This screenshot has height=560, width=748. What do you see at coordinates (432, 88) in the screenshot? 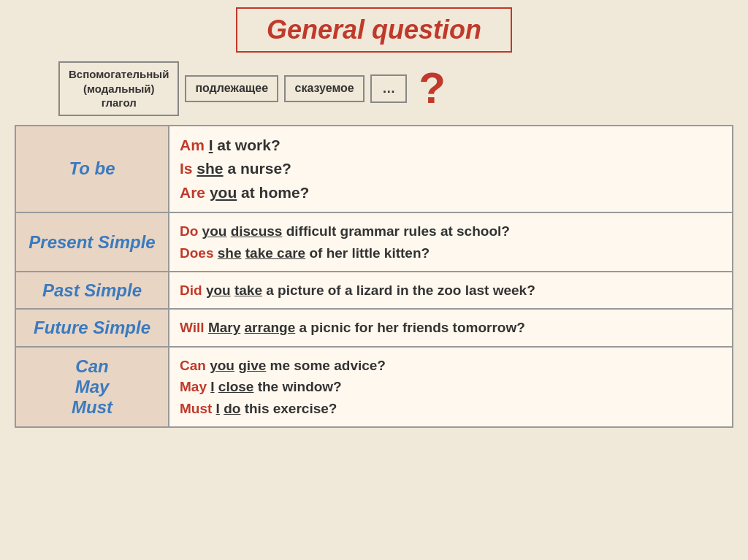
I see `question-mark-icon: ?` at bounding box center [432, 88].